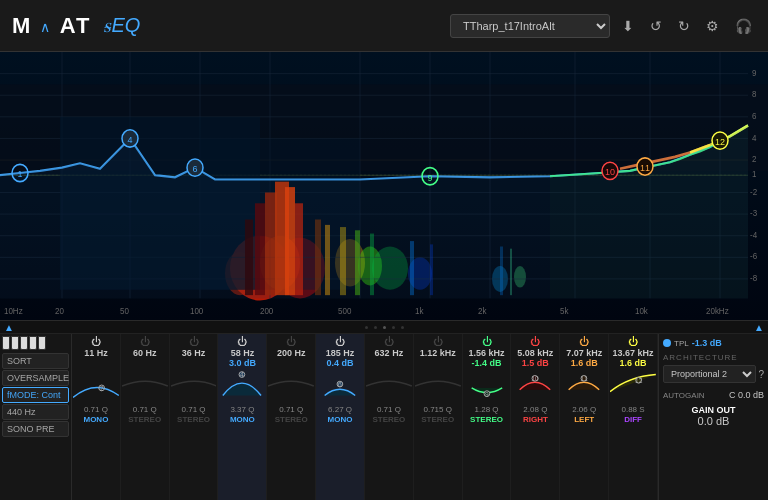  Describe the element at coordinates (584, 342) in the screenshot. I see `band-11-power: ⏻` at that location.